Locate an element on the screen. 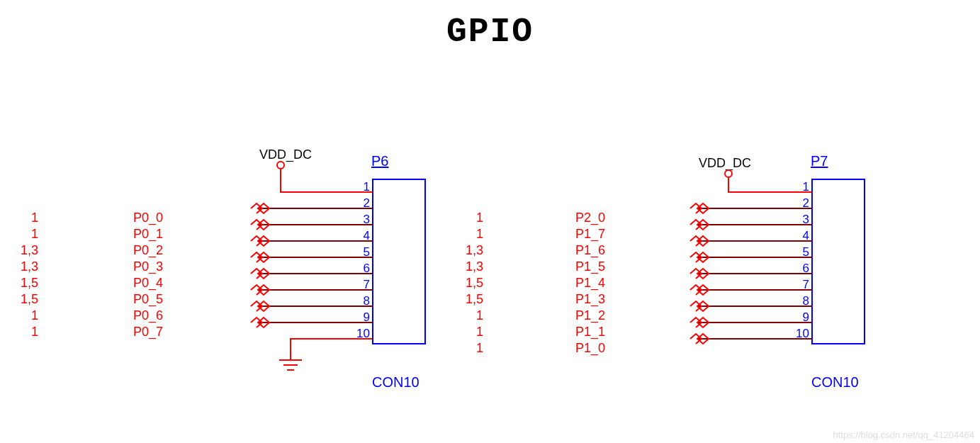  sig-cell: P1_3 is located at coordinates (590, 299).